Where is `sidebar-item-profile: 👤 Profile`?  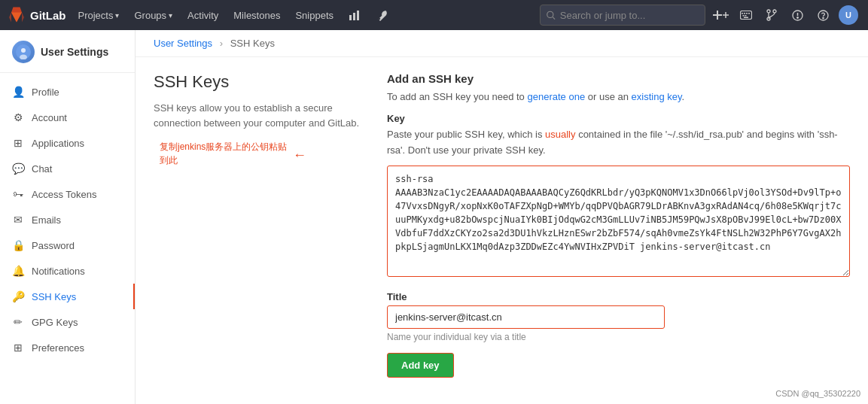 sidebar-item-profile: 👤 Profile is located at coordinates (68, 92).